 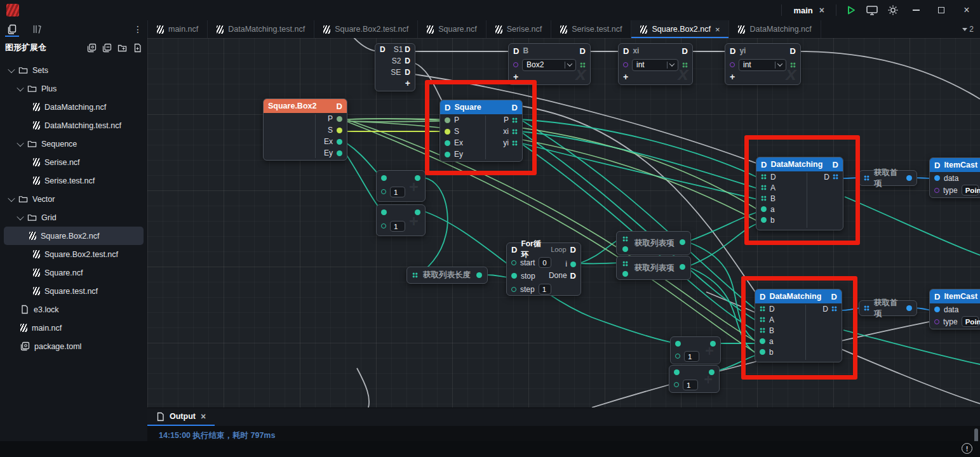 What do you see at coordinates (107, 48) in the screenshot?
I see `collapse-all-icon` at bounding box center [107, 48].